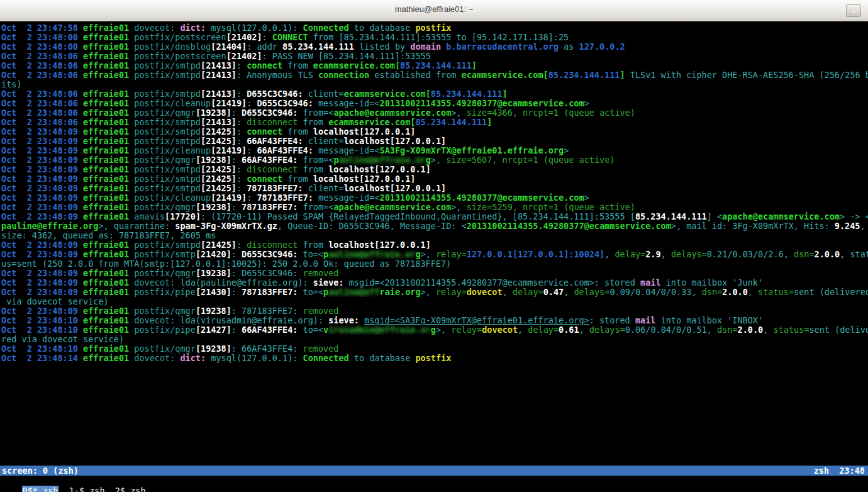 The width and height of the screenshot is (868, 492). What do you see at coordinates (435, 340) in the screenshot?
I see `log-row: red via dovecot service)` at bounding box center [435, 340].